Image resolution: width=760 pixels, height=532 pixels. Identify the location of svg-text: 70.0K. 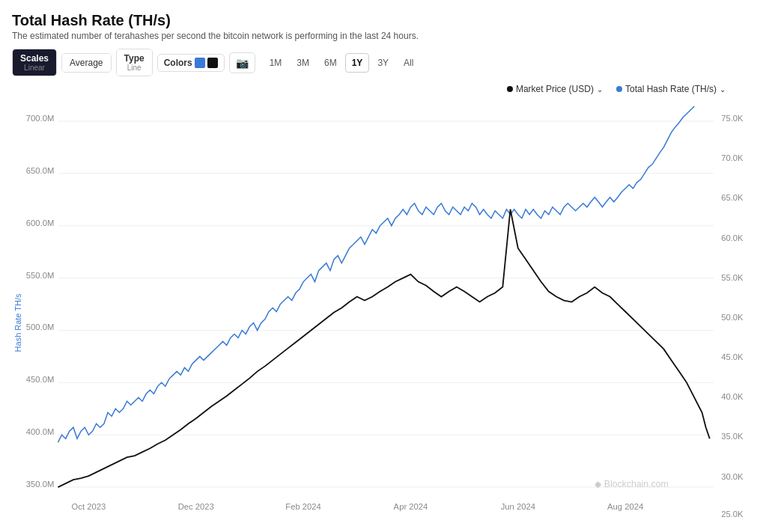
(732, 158).